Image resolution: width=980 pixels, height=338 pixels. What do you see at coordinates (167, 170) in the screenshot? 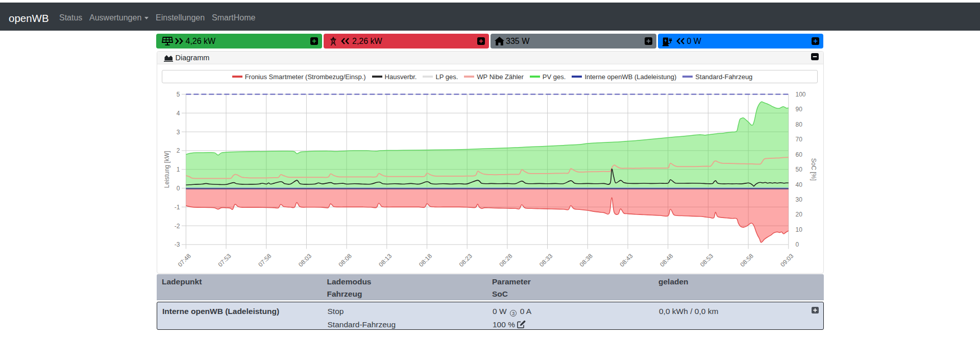
I see `svg-text: Leistung [kW]` at bounding box center [167, 170].